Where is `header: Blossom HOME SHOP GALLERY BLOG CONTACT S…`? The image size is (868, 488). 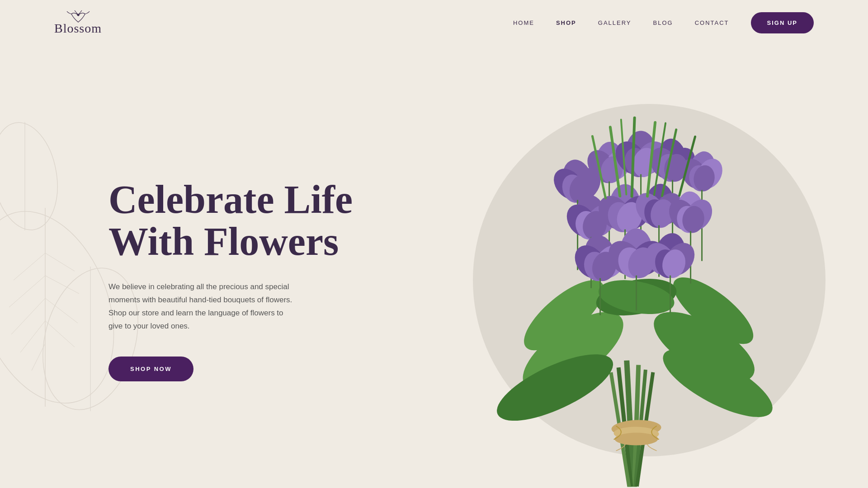 header: Blossom HOME SHOP GALLERY BLOG CONTACT S… is located at coordinates (434, 23).